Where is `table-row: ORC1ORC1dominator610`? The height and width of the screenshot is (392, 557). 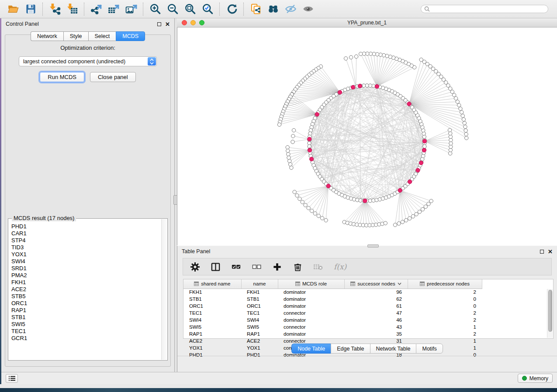 table-row: ORC1ORC1dominator610 is located at coordinates (333, 306).